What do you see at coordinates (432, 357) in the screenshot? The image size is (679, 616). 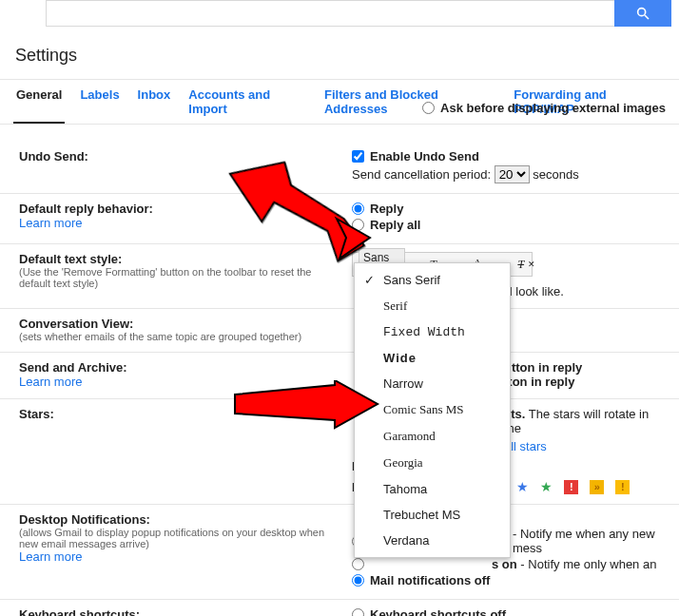 I see `font-option: Wide` at bounding box center [432, 357].